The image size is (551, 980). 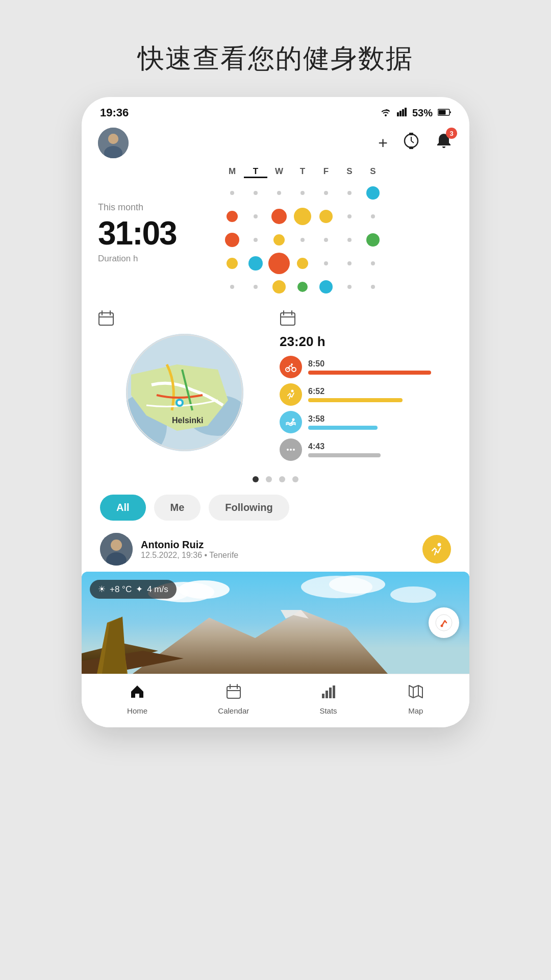 I want to click on wind-icon: ✦, so click(x=139, y=589).